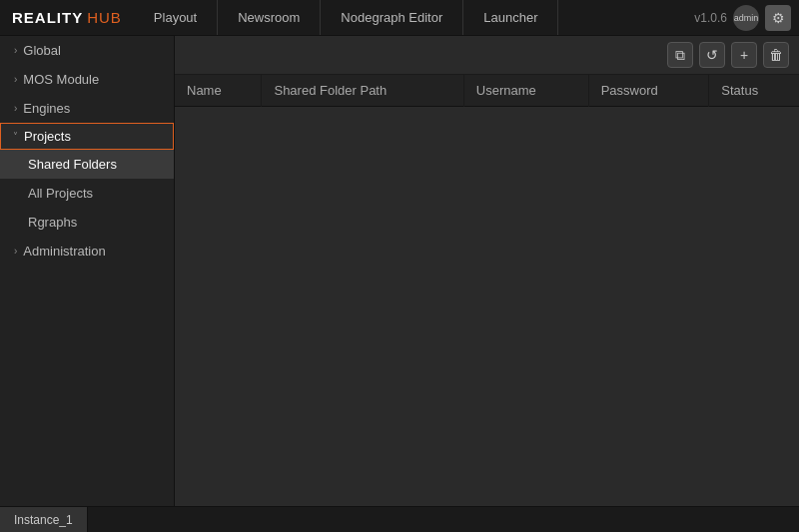 Image resolution: width=799 pixels, height=532 pixels. I want to click on user-avatar: admin, so click(746, 18).